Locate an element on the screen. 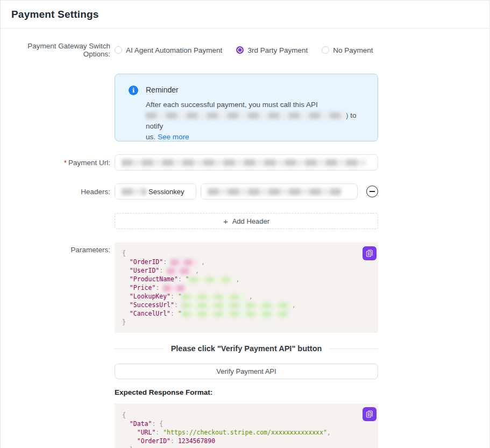 The image size is (490, 448). page-title: Payment Settings is located at coordinates (245, 15).